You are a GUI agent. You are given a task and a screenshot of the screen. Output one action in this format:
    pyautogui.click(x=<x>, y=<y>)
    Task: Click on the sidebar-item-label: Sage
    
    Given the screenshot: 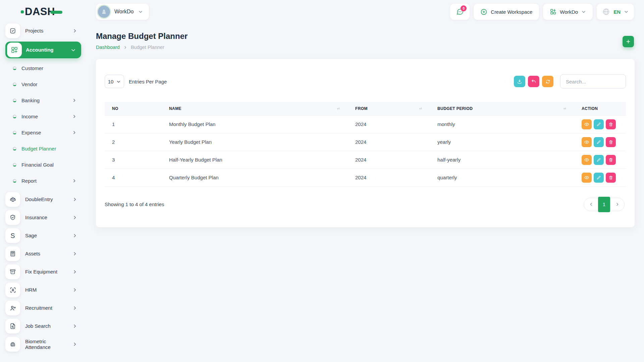 What is the action you would take?
    pyautogui.click(x=49, y=235)
    